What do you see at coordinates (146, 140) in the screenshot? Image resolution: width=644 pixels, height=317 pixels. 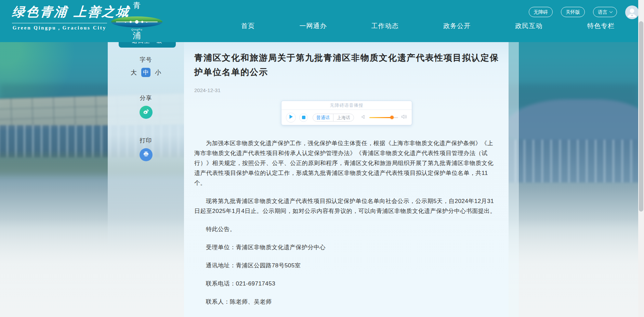 I see `print-label: 打印` at bounding box center [146, 140].